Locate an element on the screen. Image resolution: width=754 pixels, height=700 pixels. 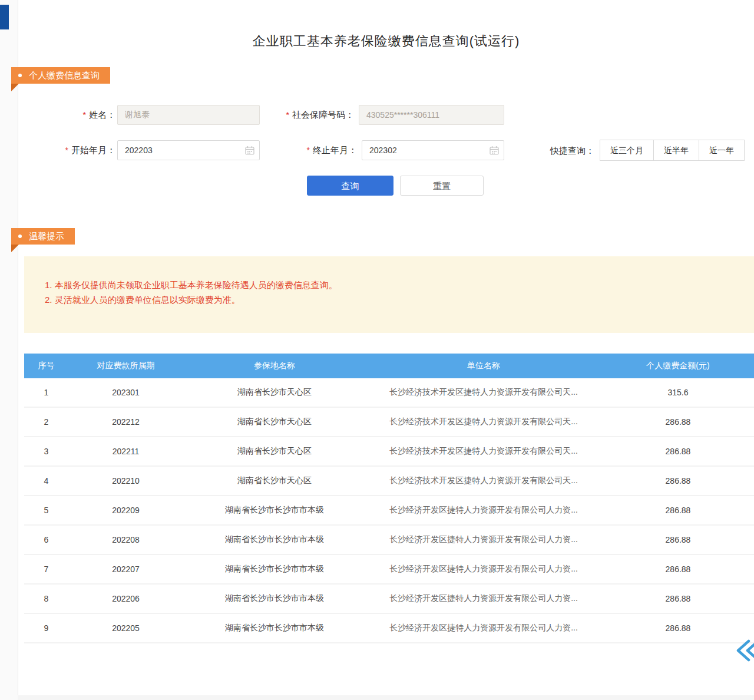
table-row: 1202301湖南省长沙市天心区长沙经济技术开发区捷特人力资源开发有限公司天..… is located at coordinates (389, 392).